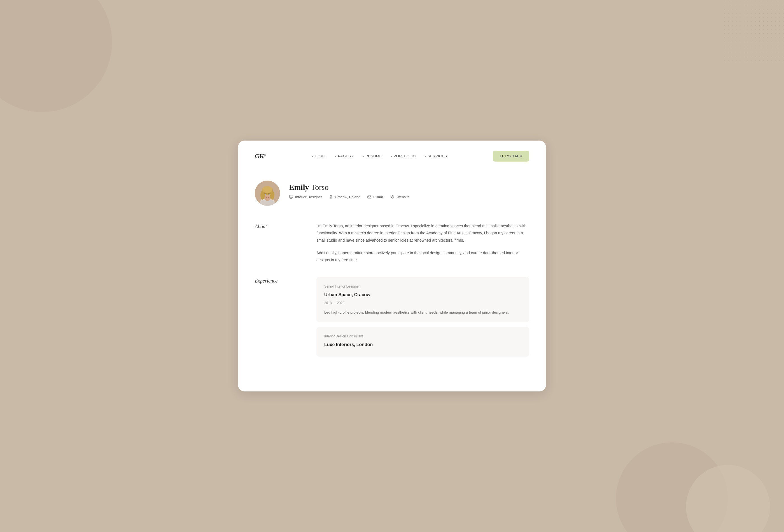 The height and width of the screenshot is (532, 784). What do you see at coordinates (753, 31) in the screenshot?
I see `bg-dots-pattern` at bounding box center [753, 31].